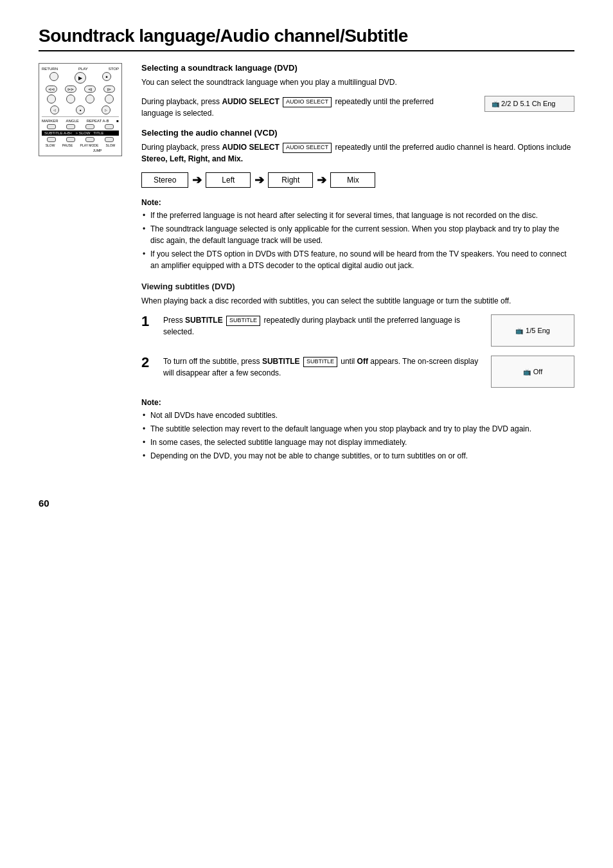 The height and width of the screenshot is (868, 613). I want to click on dvd-instr-prefix: During playback, press, so click(181, 102).